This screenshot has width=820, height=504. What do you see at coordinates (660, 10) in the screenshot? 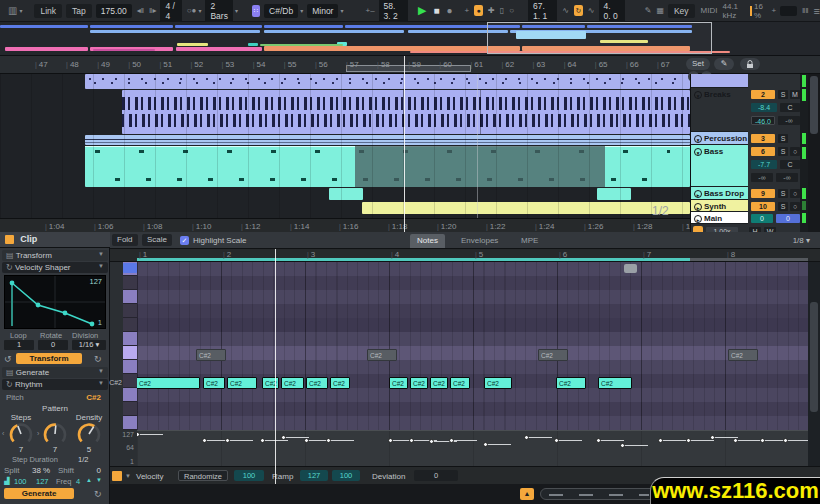
I see `grid-mode-icon: ▦` at bounding box center [660, 10].